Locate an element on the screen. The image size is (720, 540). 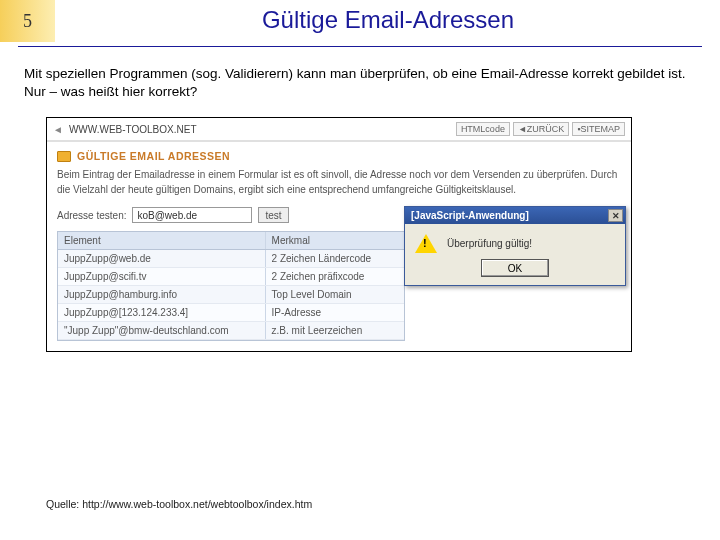
table-header-element: Element is located at coordinates (162, 240).